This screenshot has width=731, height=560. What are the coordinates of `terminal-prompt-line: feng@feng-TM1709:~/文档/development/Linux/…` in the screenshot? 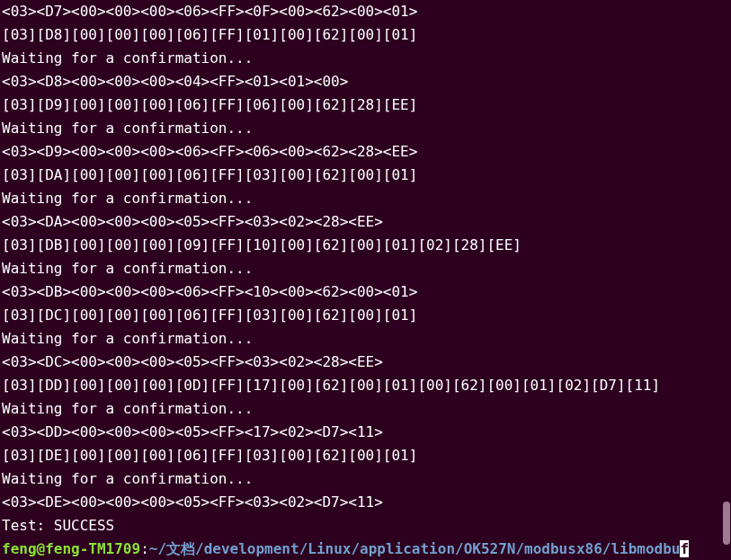 It's located at (367, 548).